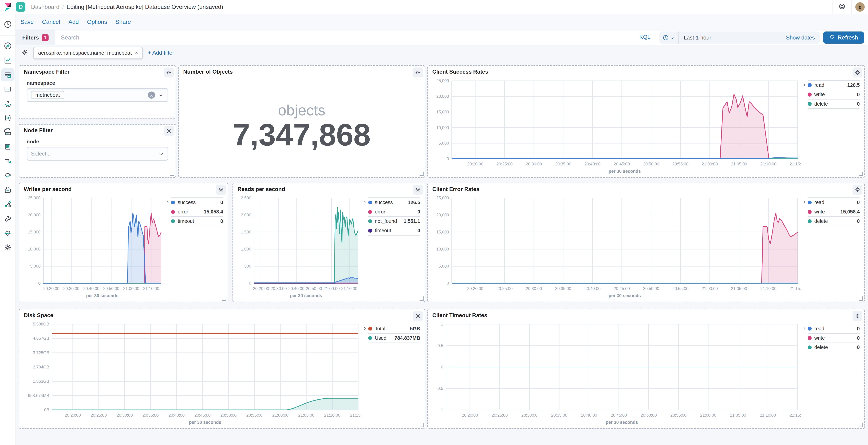  Describe the element at coordinates (92, 247) in the screenshot. I see `chart-writes-per-second: 05,00010,00015,00020,00025,00020:20:0020…` at that location.